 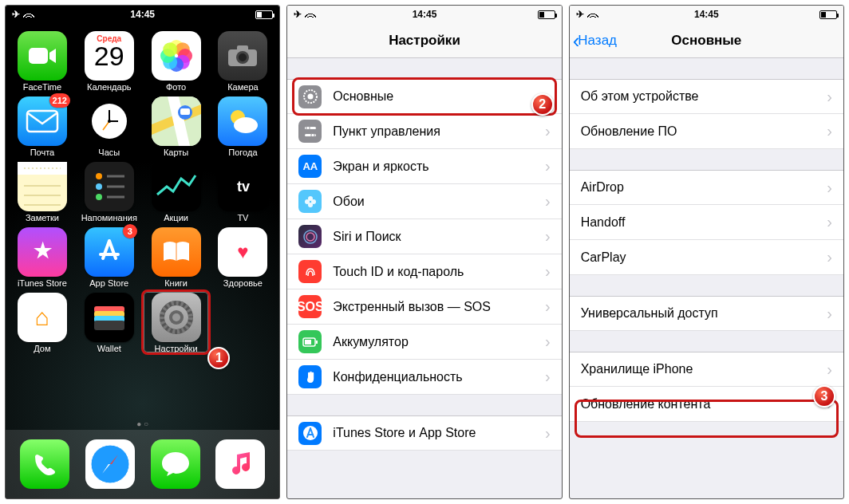 I want to click on camera-icon, so click(x=243, y=56).